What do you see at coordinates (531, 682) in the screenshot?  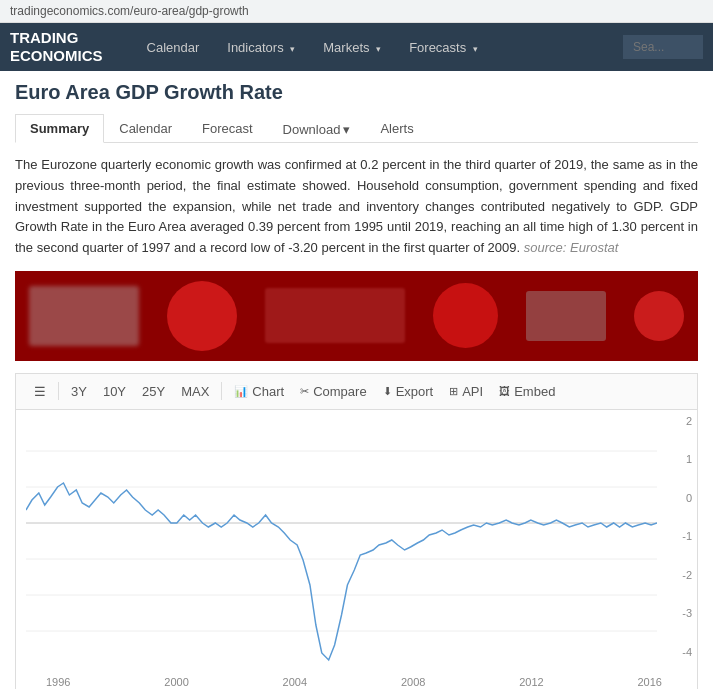 I see `x-label-2012: 2012` at bounding box center [531, 682].